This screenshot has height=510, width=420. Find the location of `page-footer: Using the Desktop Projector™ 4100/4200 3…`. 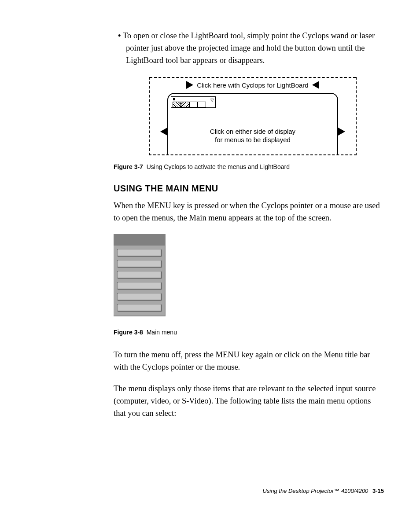

page-footer: Using the Desktop Projector™ 4100/4200 3… is located at coordinates (323, 491).